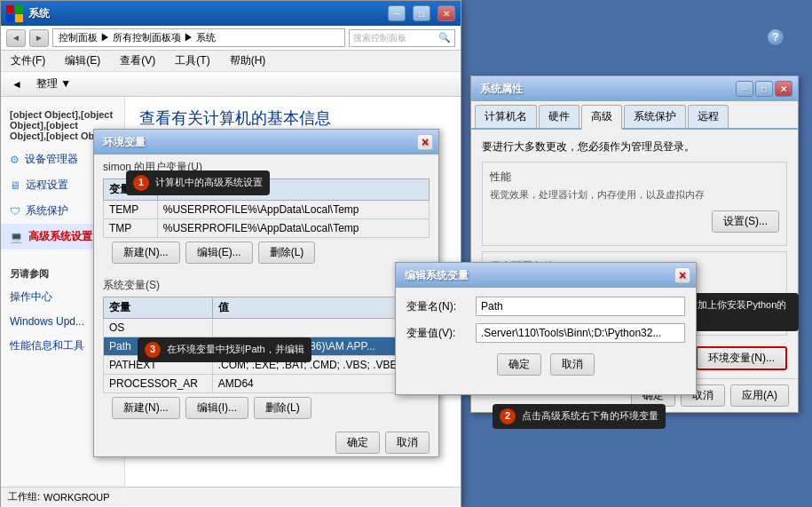 The width and height of the screenshot is (812, 507). I want to click on performance-settings-btn: 设置(S)..., so click(745, 222).